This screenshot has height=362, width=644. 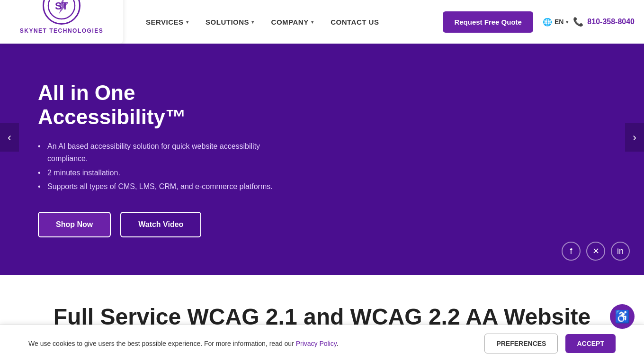 I want to click on nav-links: SERVICES ▾ SOLUTIONS ▾ COMPANY ▾ CONTACT…, so click(x=290, y=22).